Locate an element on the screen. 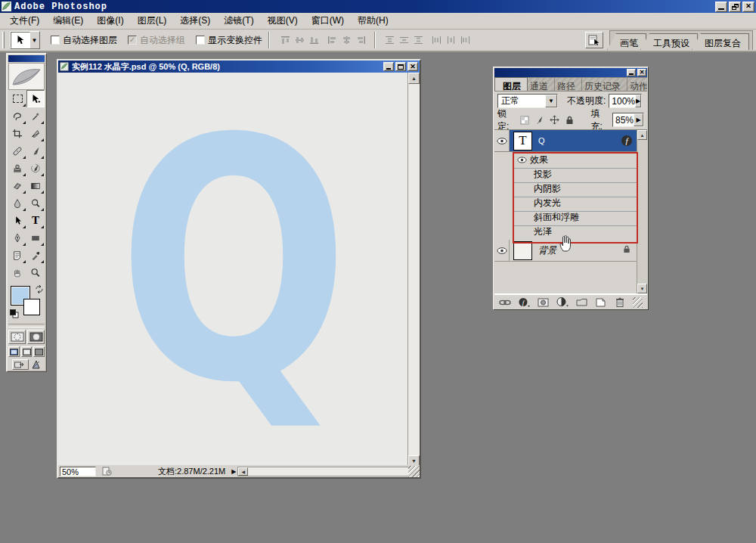 This screenshot has height=543, width=756. blend-mode-dropdown-arrow: ▼ is located at coordinates (551, 101).